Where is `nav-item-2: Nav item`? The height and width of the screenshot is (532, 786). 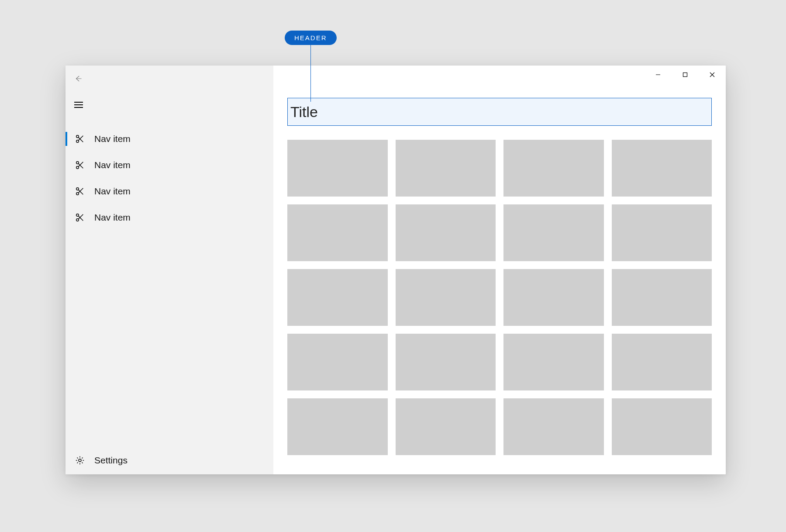 nav-item-2: Nav item is located at coordinates (169, 191).